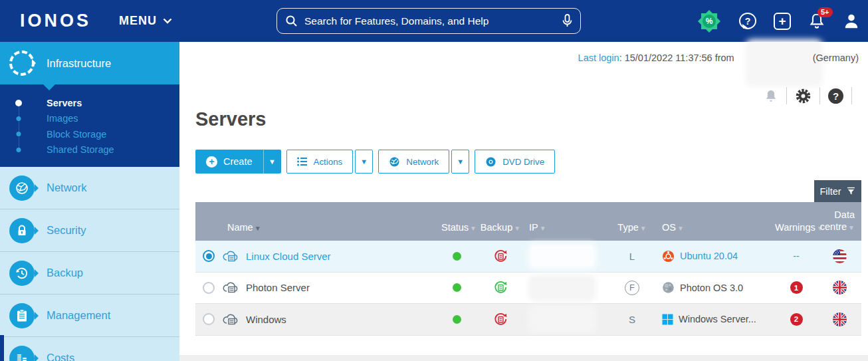  Describe the element at coordinates (457, 287) in the screenshot. I see `status-running-icon` at that location.